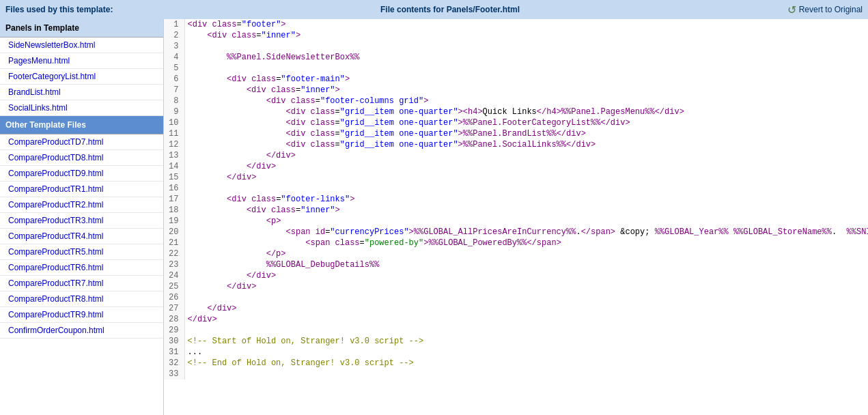  What do you see at coordinates (174, 276) in the screenshot?
I see `line-number: 24` at bounding box center [174, 276].